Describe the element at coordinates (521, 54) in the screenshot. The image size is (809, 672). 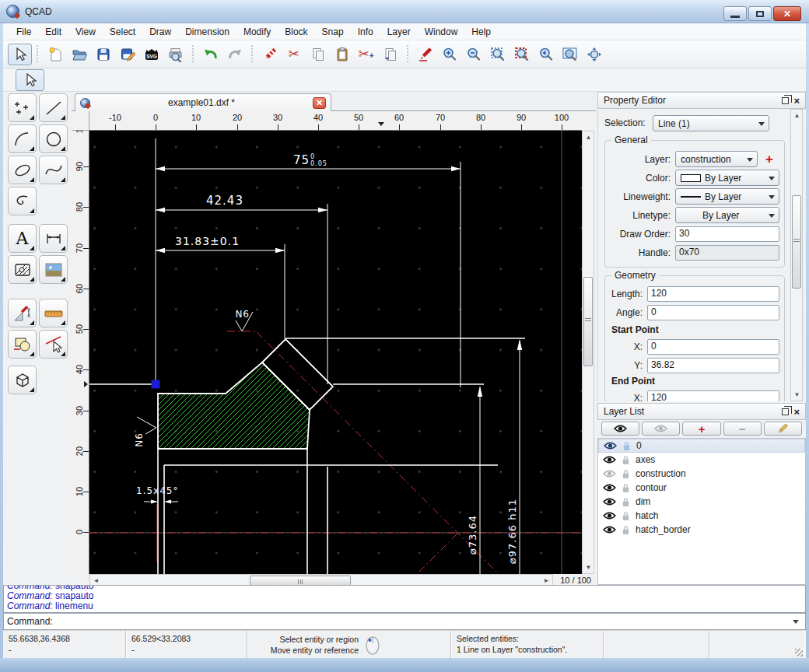
I see `zoom-selection-button` at that location.